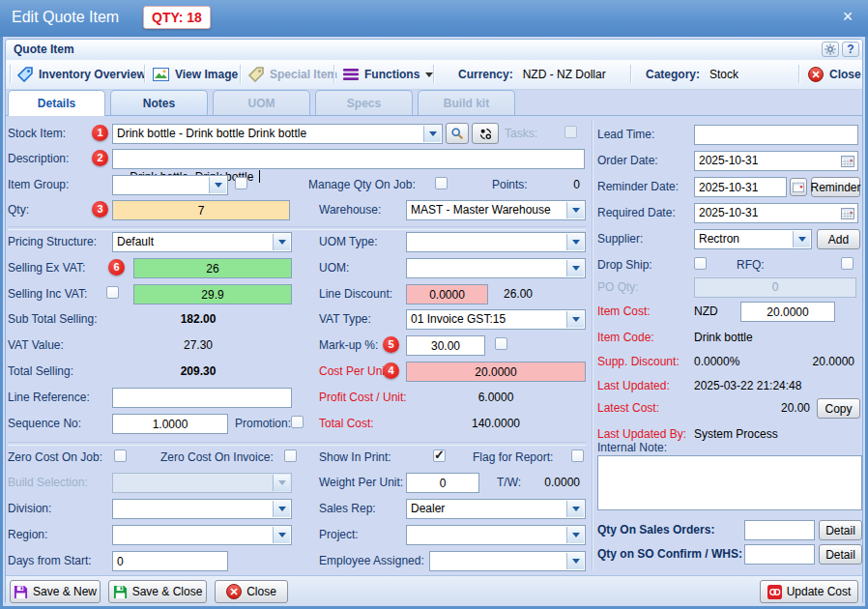 This screenshot has height=609, width=868. I want to click on vat-type-dropdown: 01 Invoice GST:15, so click(496, 319).